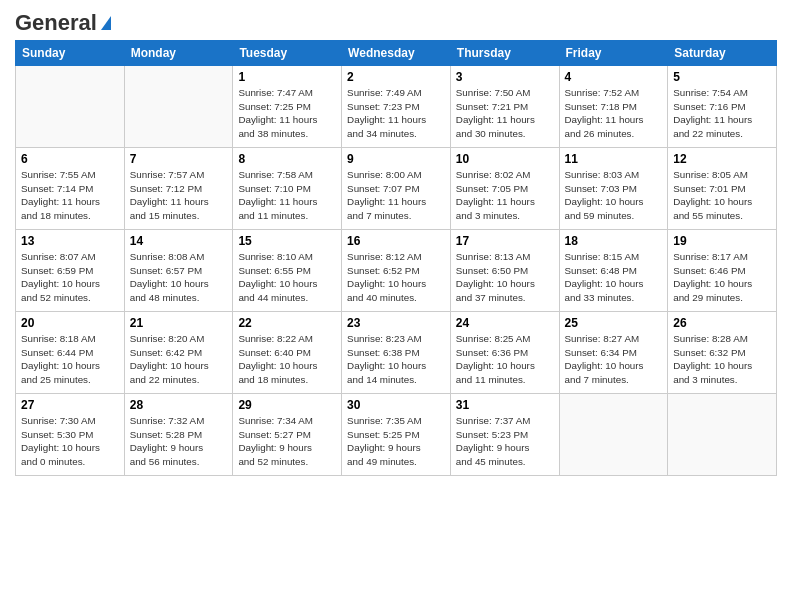  I want to click on day-info: Sunrise: 7:58 AMSunset: 7:10 PMDaylight:…, so click(287, 196).